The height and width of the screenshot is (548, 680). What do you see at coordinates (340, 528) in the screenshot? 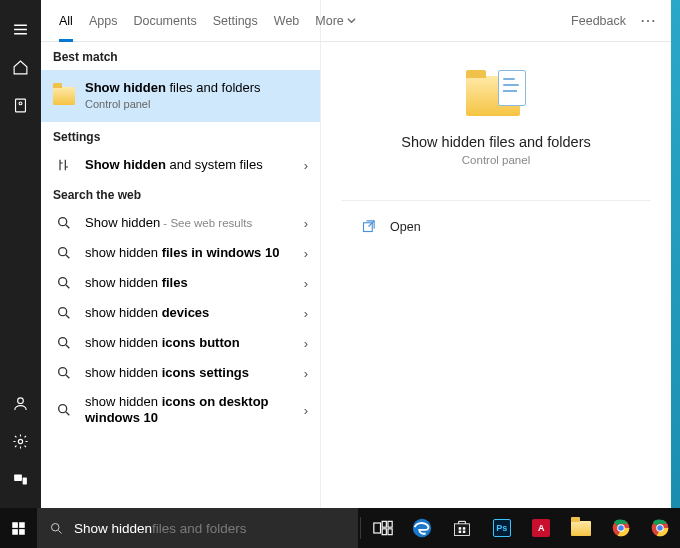
I see `taskbar: Show hidden files and folders Ps A` at bounding box center [340, 528].